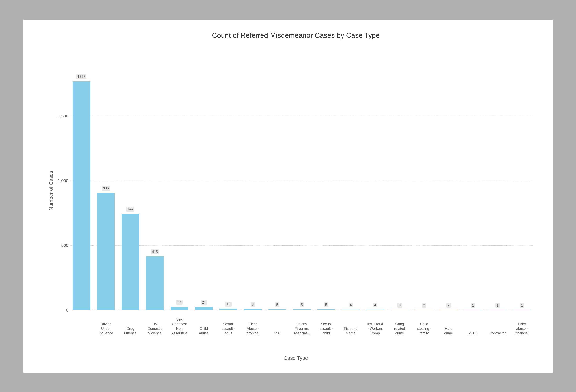  I want to click on bar: 415, so click(155, 283).